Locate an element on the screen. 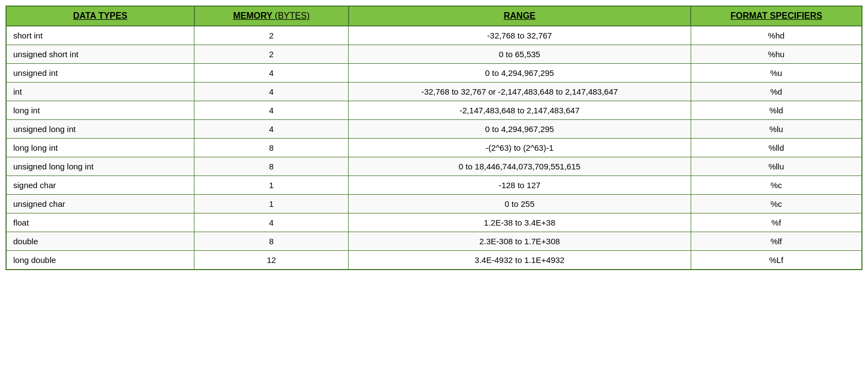 This screenshot has width=868, height=384. cell-range: 0 to 65,535 is located at coordinates (520, 54).